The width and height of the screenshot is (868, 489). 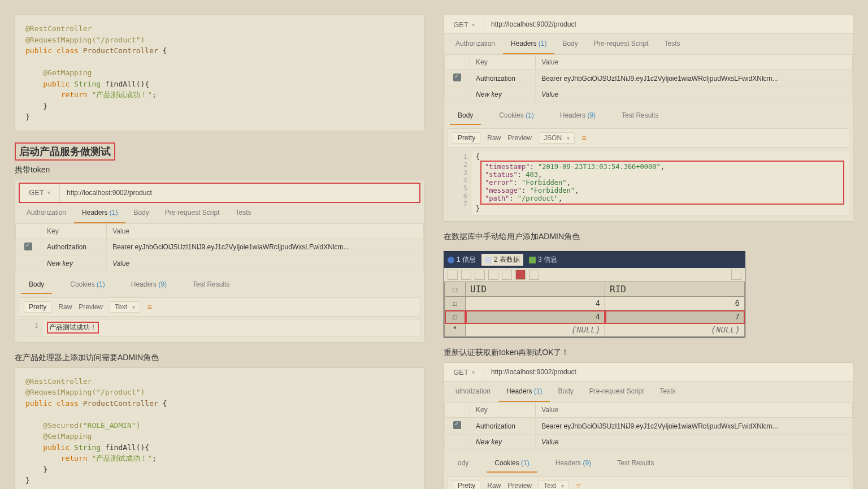 What do you see at coordinates (219, 429) in the screenshot?
I see `code-block-2: @RestController @RequestMapping("/produc…` at bounding box center [219, 429].